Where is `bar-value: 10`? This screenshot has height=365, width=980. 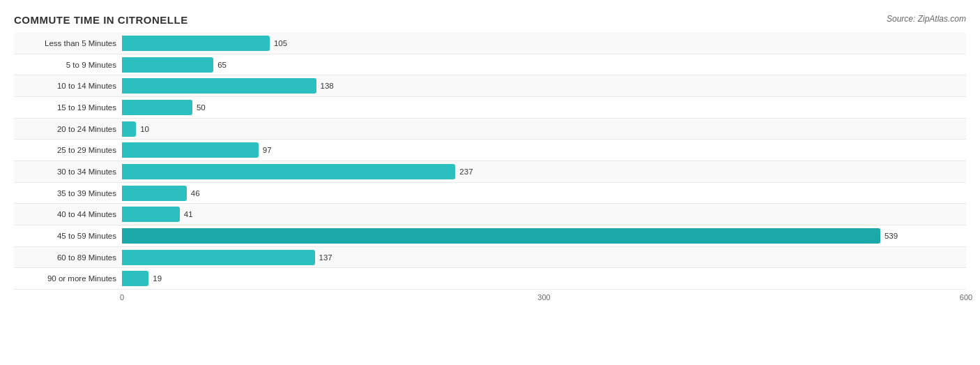
bar-value: 10 is located at coordinates (145, 129).